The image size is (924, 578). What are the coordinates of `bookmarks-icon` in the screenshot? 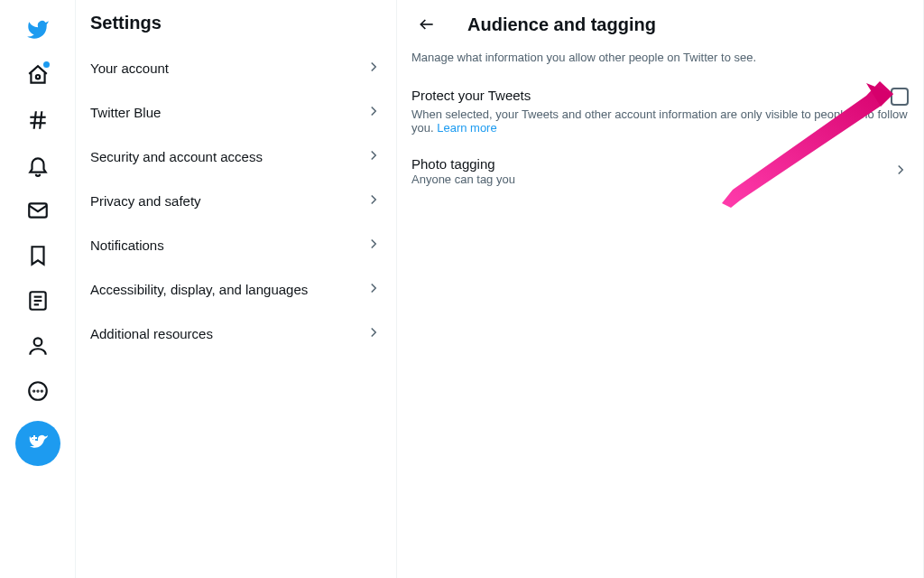 It's located at (38, 256).